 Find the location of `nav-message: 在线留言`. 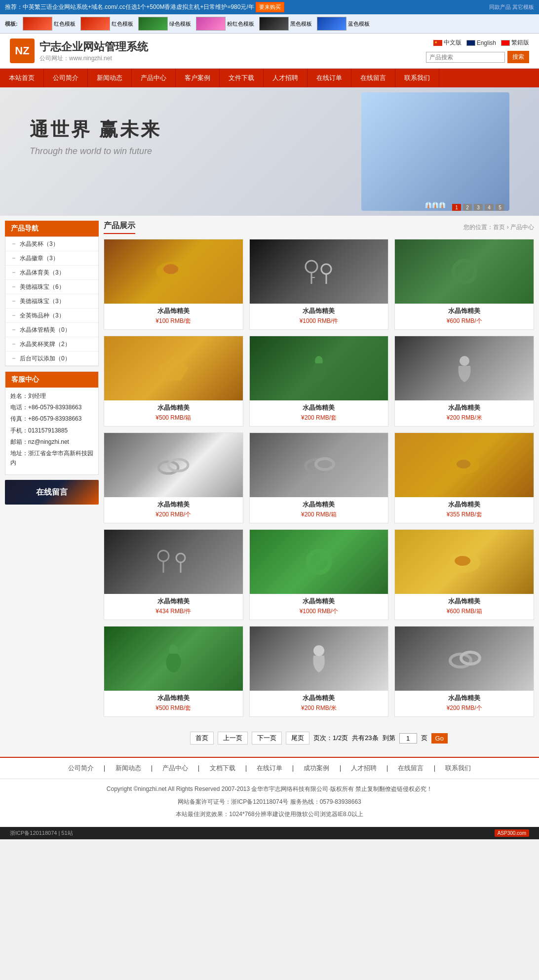

nav-message: 在线留言 is located at coordinates (373, 78).